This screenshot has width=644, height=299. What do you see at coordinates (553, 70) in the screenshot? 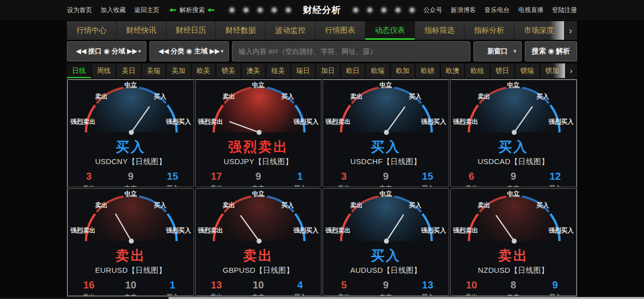
I see `symbol-tab-镑加: 镑加` at bounding box center [553, 70].